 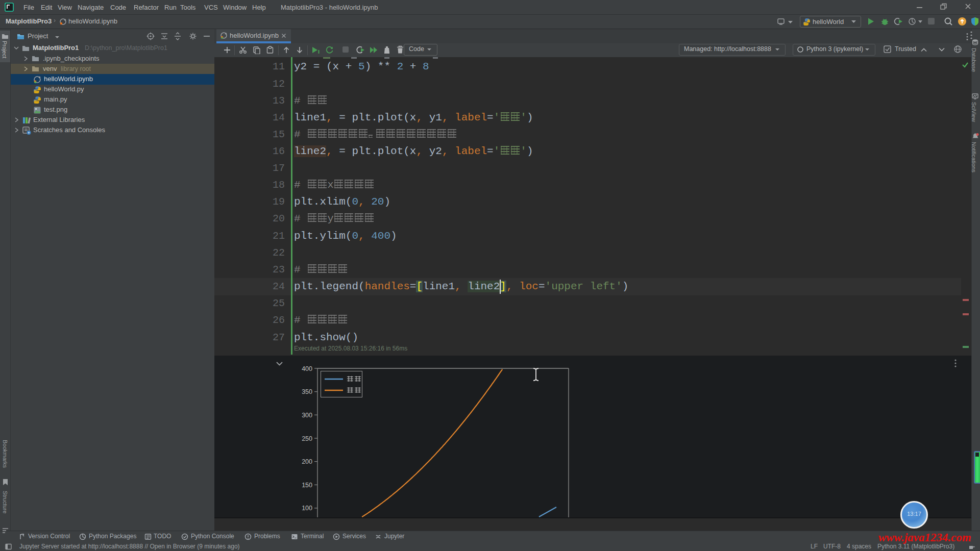 What do you see at coordinates (307, 439) in the screenshot?
I see `svg-text: 250` at bounding box center [307, 439].